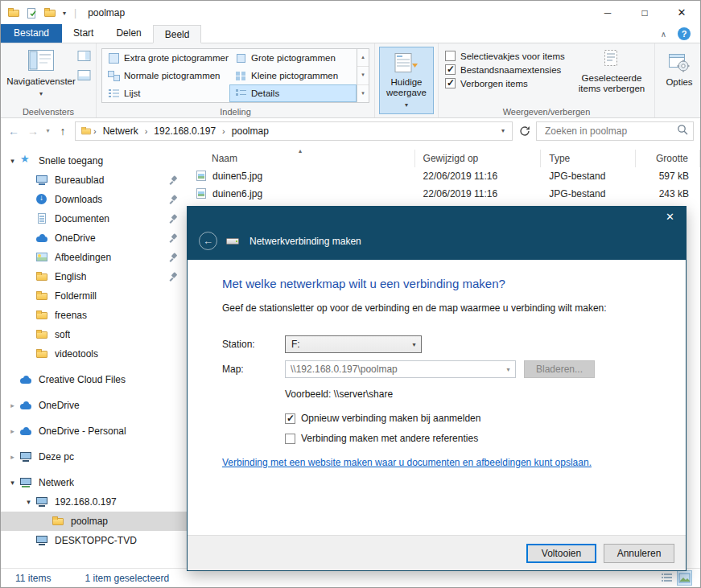  Describe the element at coordinates (94, 238) in the screenshot. I see `sidebar-item-onedrive-pinned: OneDrive` at that location.